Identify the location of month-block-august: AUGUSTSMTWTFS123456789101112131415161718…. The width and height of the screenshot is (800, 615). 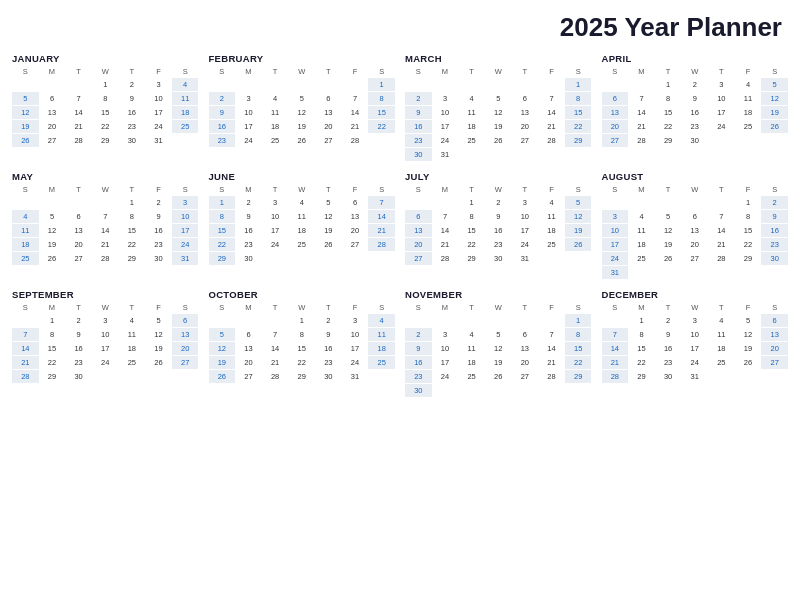
(696, 225).